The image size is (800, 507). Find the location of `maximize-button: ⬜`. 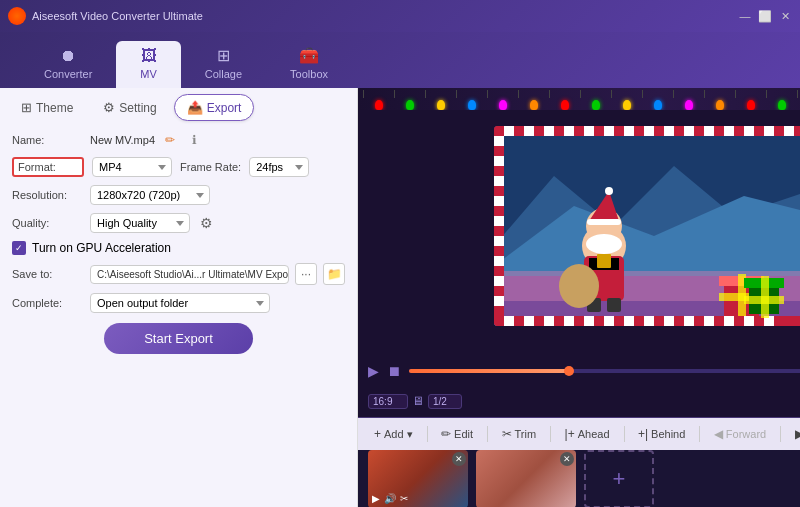

maximize-button: ⬜ is located at coordinates (765, 16).